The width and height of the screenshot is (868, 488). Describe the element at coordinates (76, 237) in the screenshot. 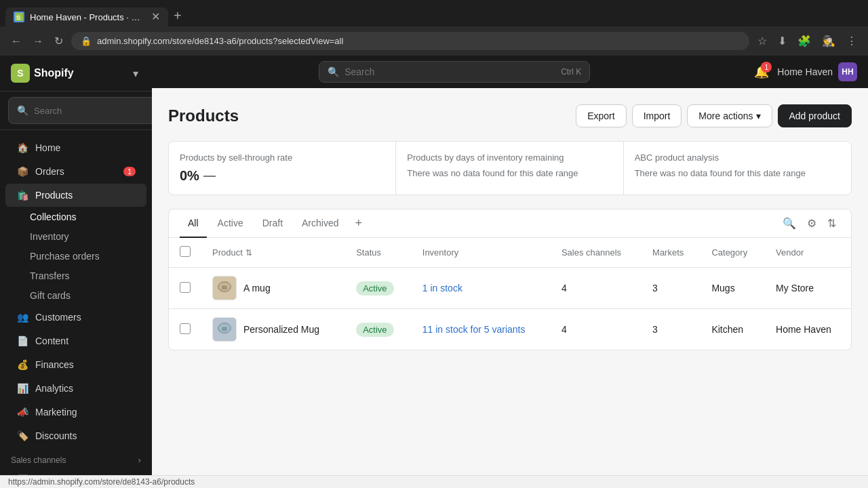

I see `sidebar-subitem-inventory: Inventory` at that location.